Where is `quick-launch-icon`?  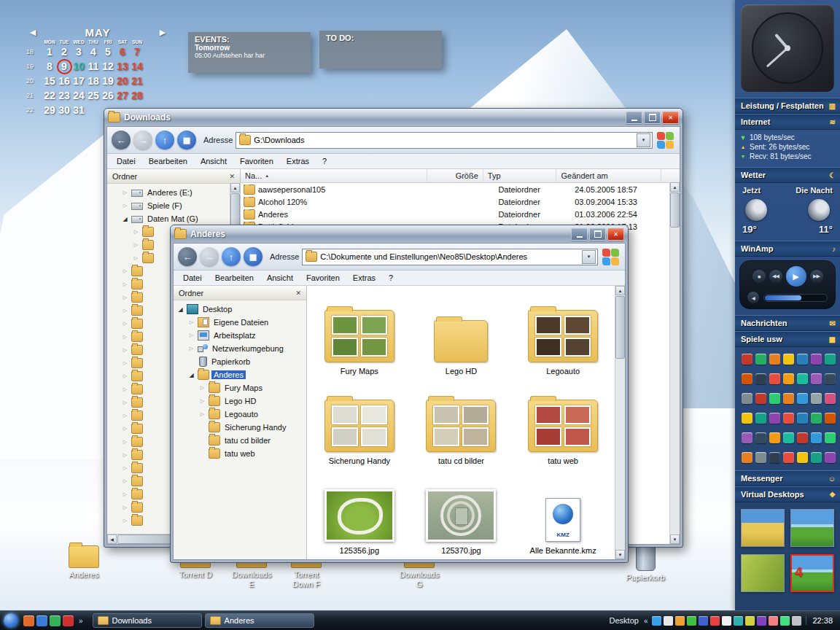 quick-launch-icon is located at coordinates (42, 621).